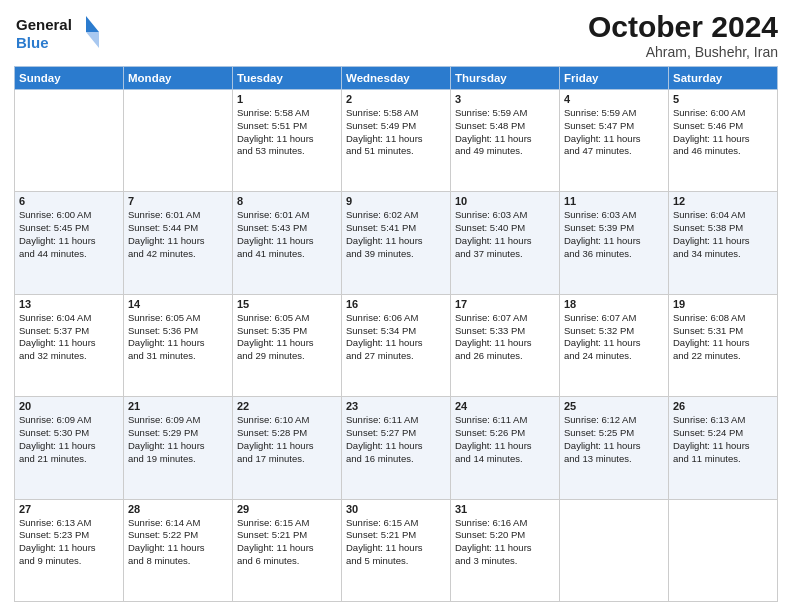 The height and width of the screenshot is (612, 792). I want to click on day-number: 2, so click(396, 99).